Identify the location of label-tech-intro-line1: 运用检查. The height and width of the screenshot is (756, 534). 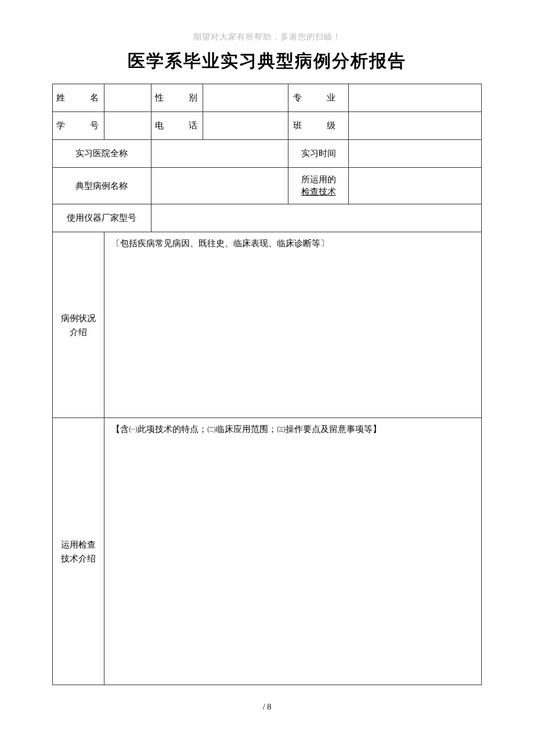
(78, 545).